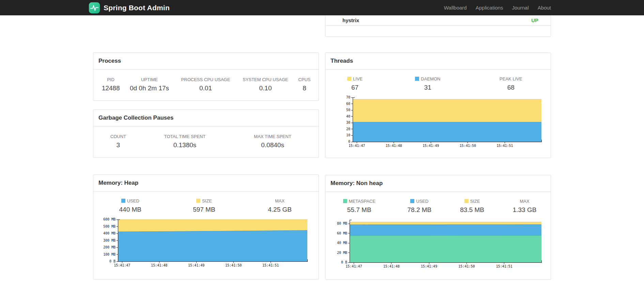 Image resolution: width=644 pixels, height=304 pixels. What do you see at coordinates (545, 7) in the screenshot?
I see `nav-link-about: About` at bounding box center [545, 7].